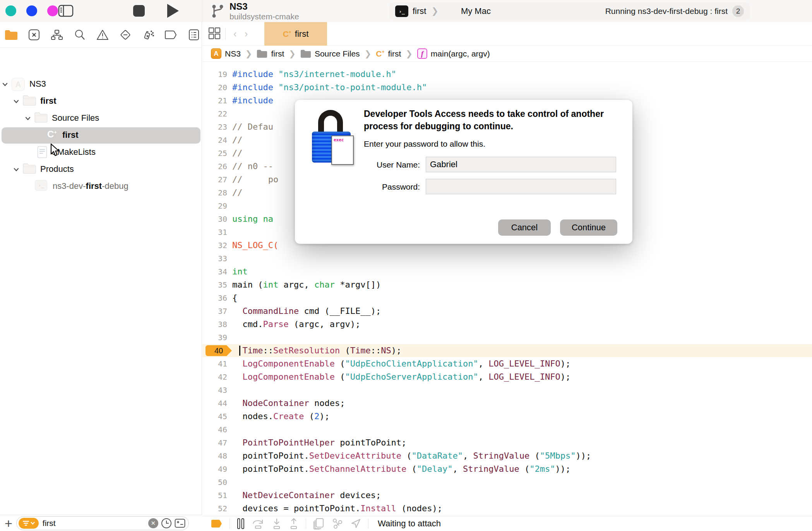 Image resolution: width=812 pixels, height=531 pixels. What do you see at coordinates (507, 482) in the screenshot?
I see `code-line-50: 50` at bounding box center [507, 482].